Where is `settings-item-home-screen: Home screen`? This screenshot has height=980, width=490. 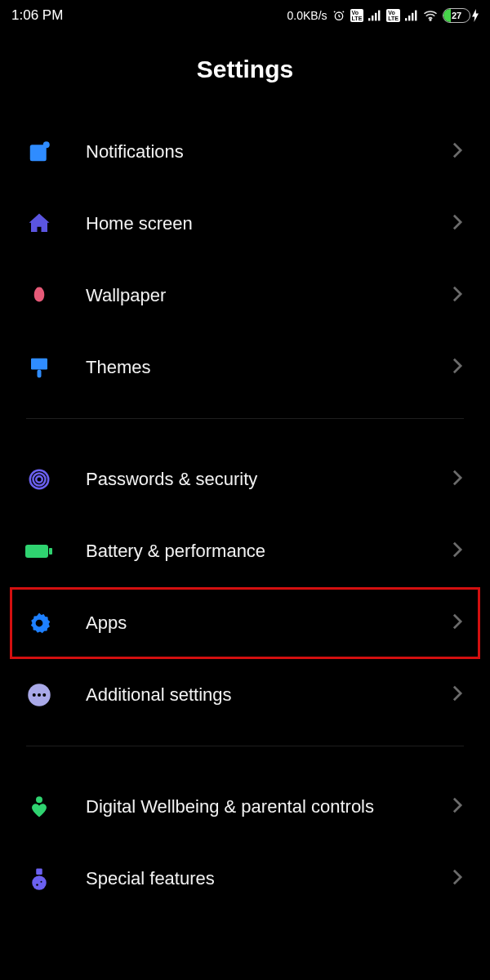 settings-item-home-screen: Home screen is located at coordinates (245, 224).